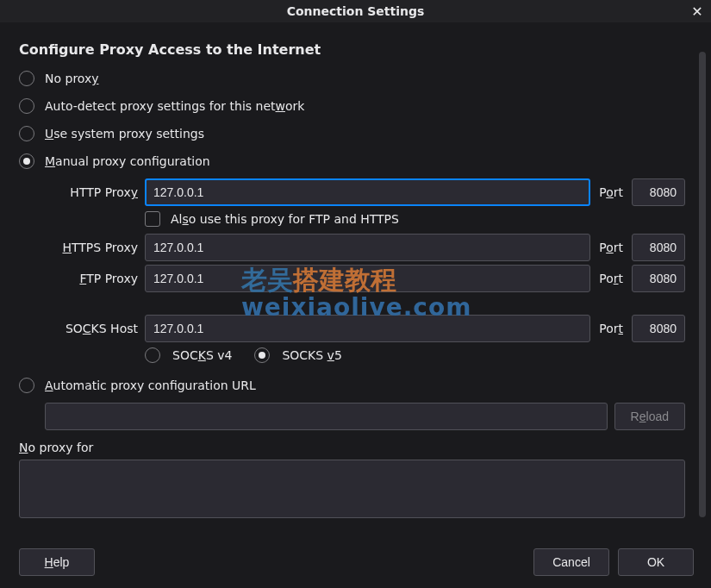 This screenshot has height=588, width=711. Describe the element at coordinates (650, 416) in the screenshot. I see `reload-button: Reload` at that location.